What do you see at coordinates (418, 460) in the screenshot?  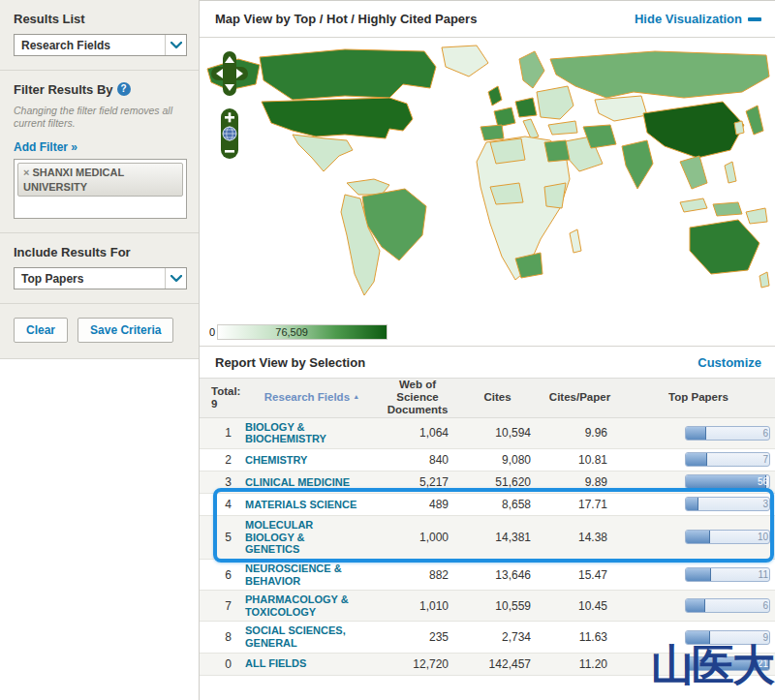 I see `wos-documents-value: 840` at bounding box center [418, 460].